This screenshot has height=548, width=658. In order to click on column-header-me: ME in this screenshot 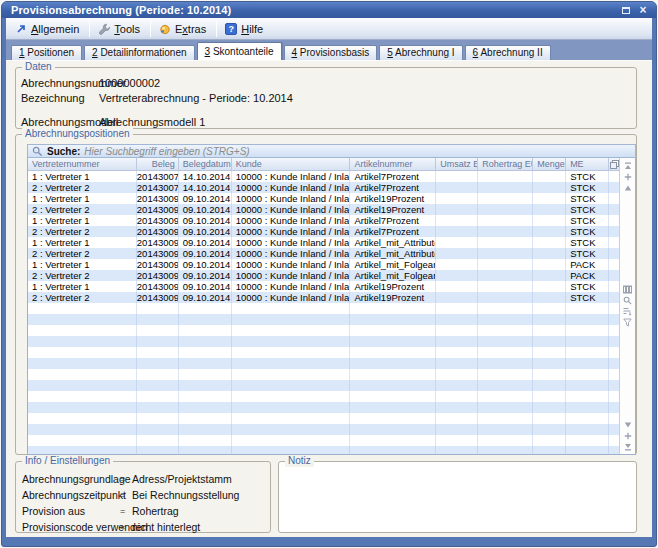, I will do `click(588, 164)`.